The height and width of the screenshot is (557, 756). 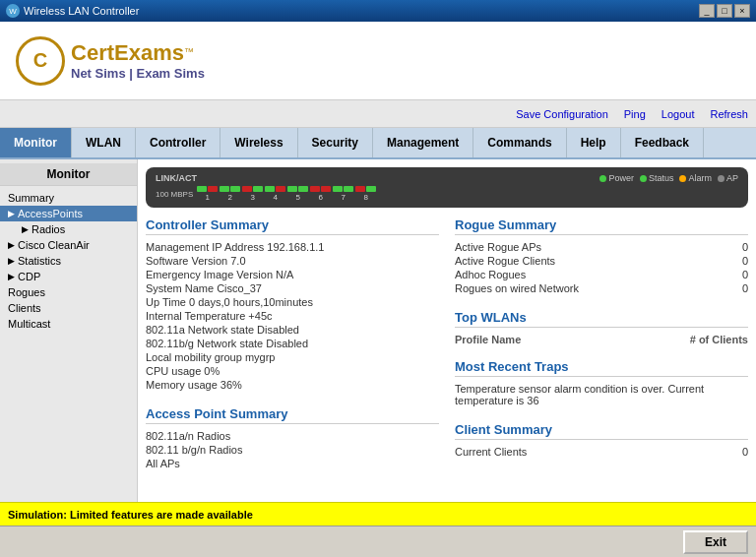 What do you see at coordinates (724, 11) in the screenshot?
I see `window-controls: _ □ ×` at bounding box center [724, 11].